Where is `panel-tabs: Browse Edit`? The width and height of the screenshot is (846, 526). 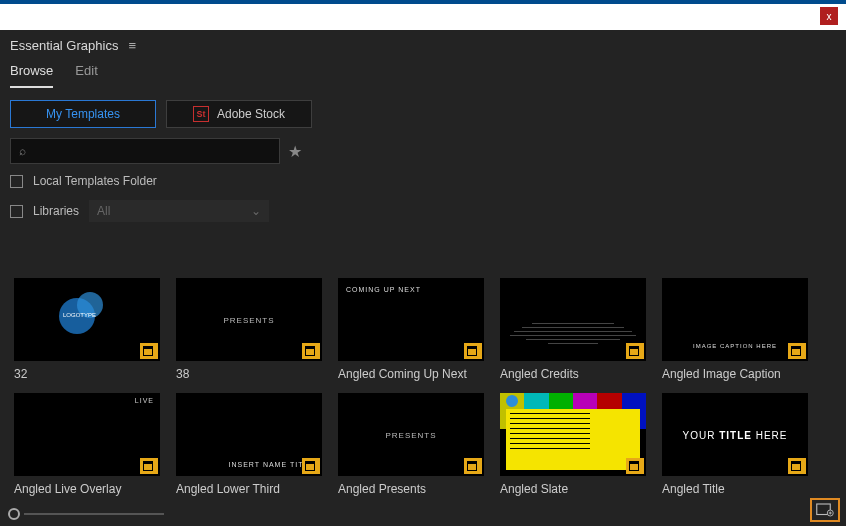 panel-tabs: Browse Edit is located at coordinates (423, 74).